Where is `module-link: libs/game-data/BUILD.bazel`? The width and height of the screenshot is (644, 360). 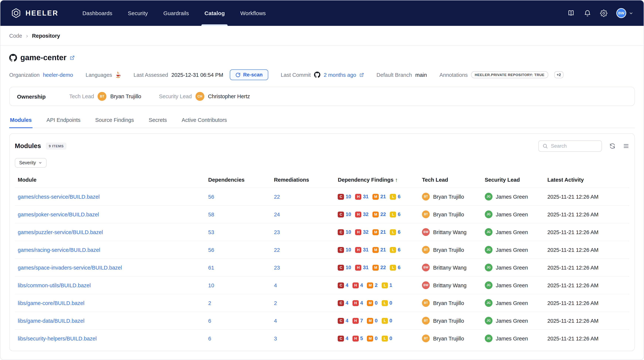
module-link: libs/game-data/BUILD.bazel is located at coordinates (51, 321).